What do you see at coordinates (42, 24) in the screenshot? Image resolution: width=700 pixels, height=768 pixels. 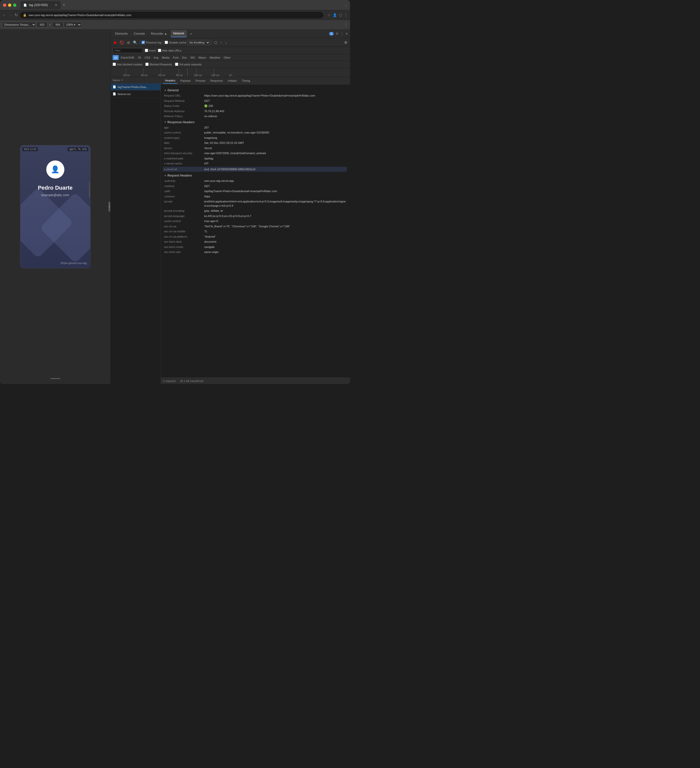 I see `width-input` at bounding box center [42, 24].